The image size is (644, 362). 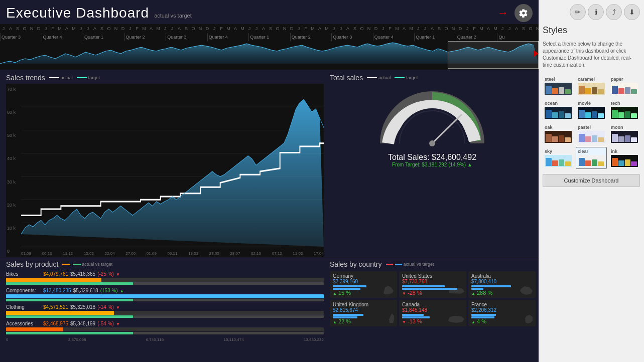 I want to click on theme-steel-label: steel, so click(x=550, y=79).